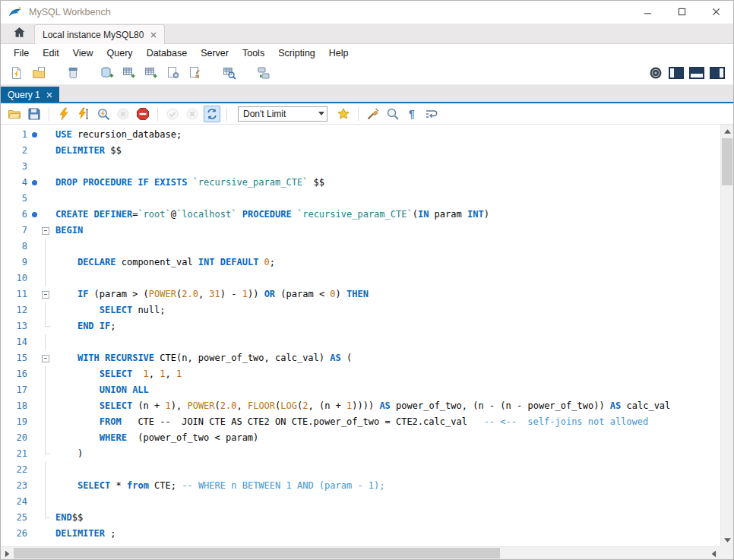 The image size is (734, 560). I want to click on horizontal-scroll-thumb, so click(257, 553).